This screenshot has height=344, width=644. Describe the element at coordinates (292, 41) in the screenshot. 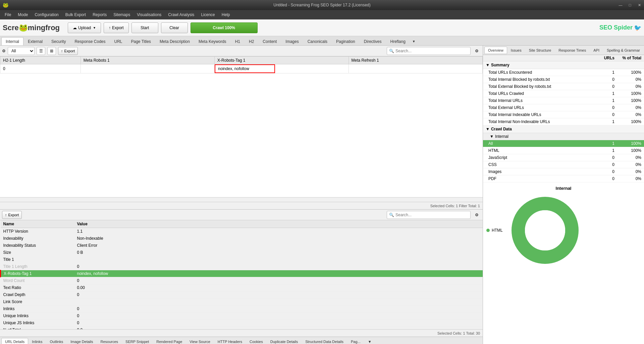

I see `tab-images: Images` at that location.